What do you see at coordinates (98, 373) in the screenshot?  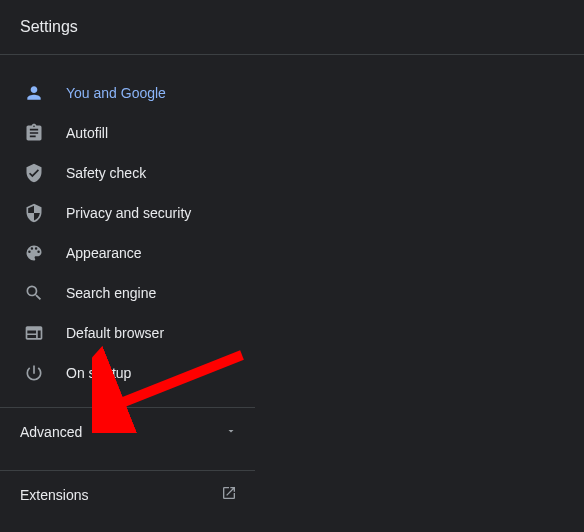 I see `menu-item-label: On startup` at bounding box center [98, 373].